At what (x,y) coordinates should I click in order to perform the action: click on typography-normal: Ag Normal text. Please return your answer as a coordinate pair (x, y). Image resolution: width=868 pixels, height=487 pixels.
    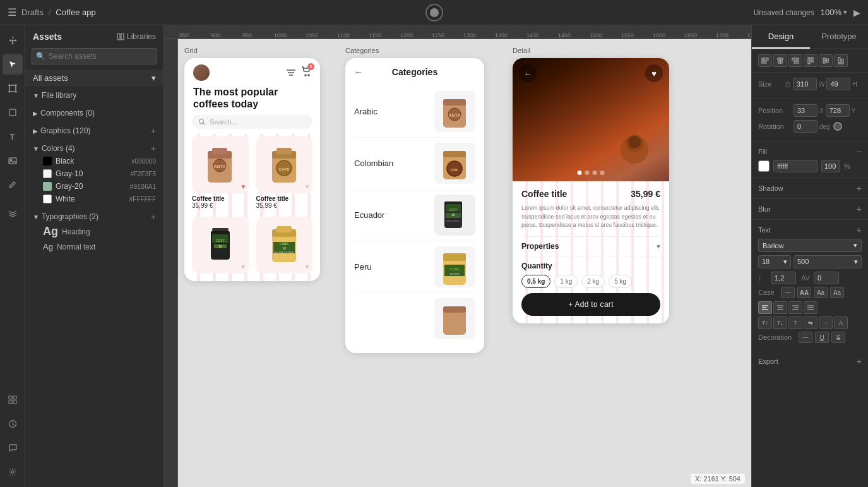
    Looking at the image, I should click on (95, 246).